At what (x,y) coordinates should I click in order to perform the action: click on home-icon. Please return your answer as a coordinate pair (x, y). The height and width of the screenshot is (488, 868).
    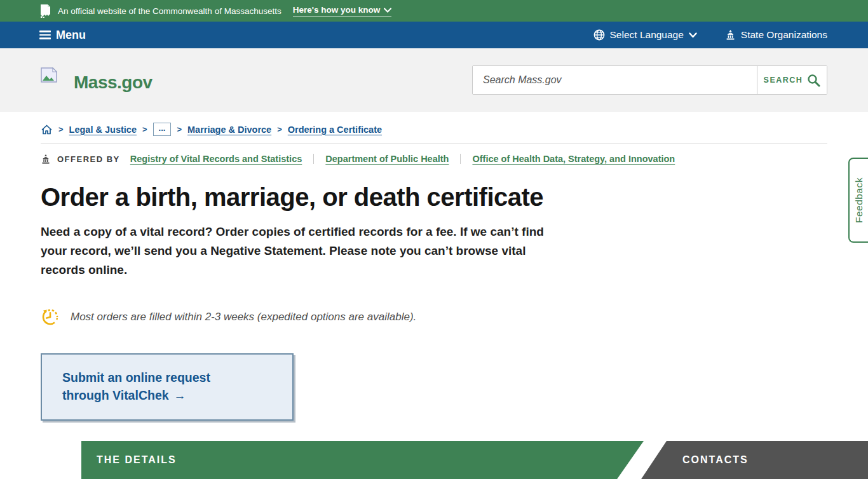
    Looking at the image, I should click on (47, 130).